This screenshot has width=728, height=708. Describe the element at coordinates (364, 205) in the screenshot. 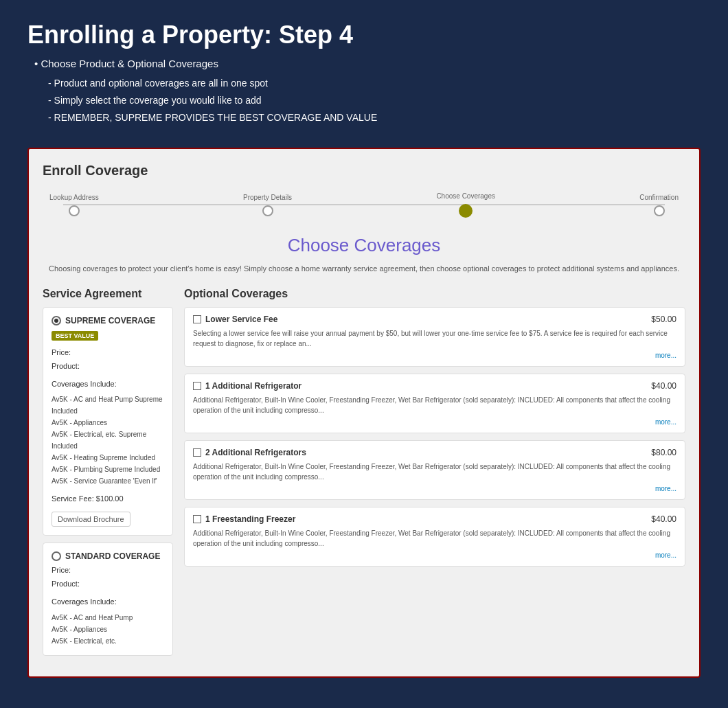

I see `progress-line` at that location.